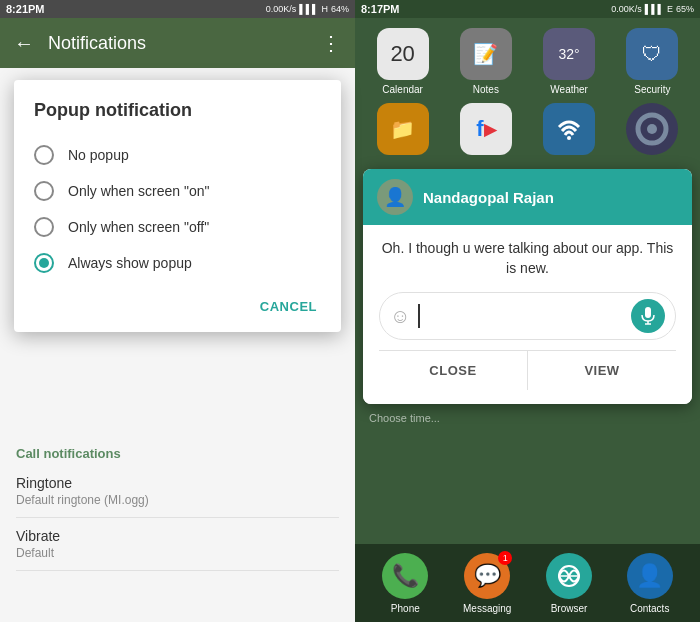  Describe the element at coordinates (400, 316) in the screenshot. I see `emoji-icon: ☺` at that location.